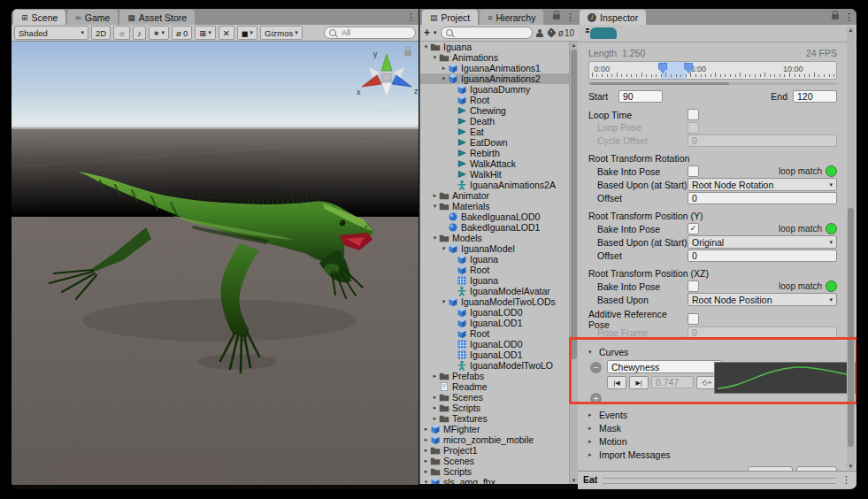  What do you see at coordinates (495, 376) in the screenshot?
I see `tree-item: ▸ Prefabs` at bounding box center [495, 376].